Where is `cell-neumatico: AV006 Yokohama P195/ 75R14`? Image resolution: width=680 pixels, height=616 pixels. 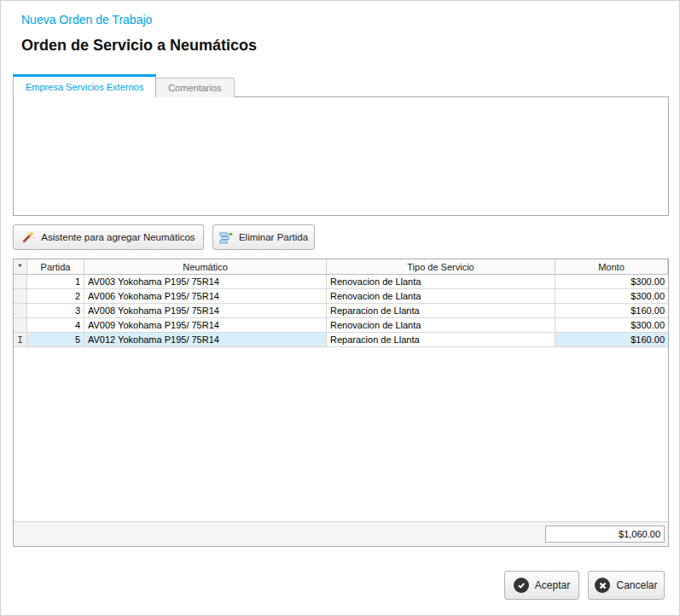
cell-neumatico: AV006 Yokohama P195/ 75R14 is located at coordinates (206, 297).